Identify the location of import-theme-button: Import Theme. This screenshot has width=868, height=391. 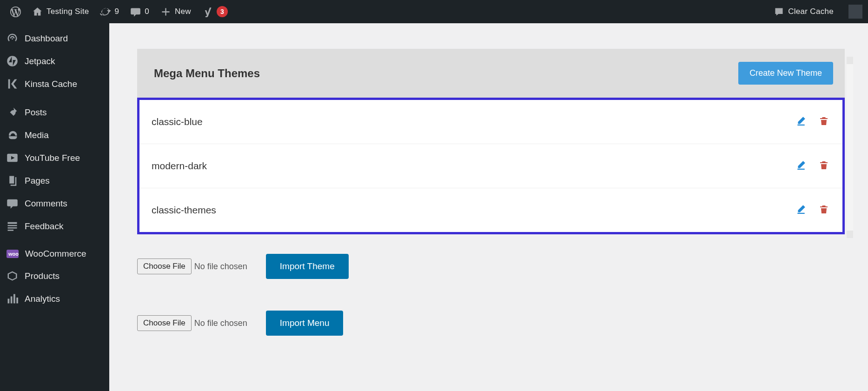
(307, 266).